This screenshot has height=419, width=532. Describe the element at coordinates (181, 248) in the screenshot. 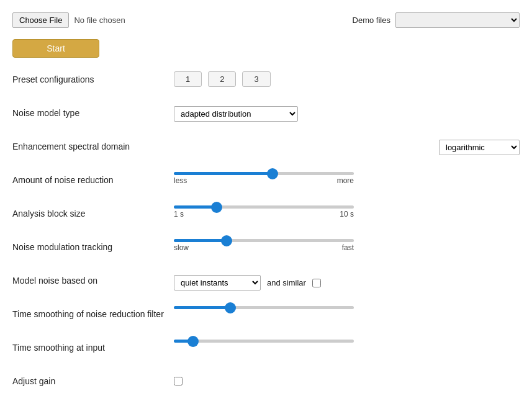

I see `noise-modulation-min-label: slow` at that location.